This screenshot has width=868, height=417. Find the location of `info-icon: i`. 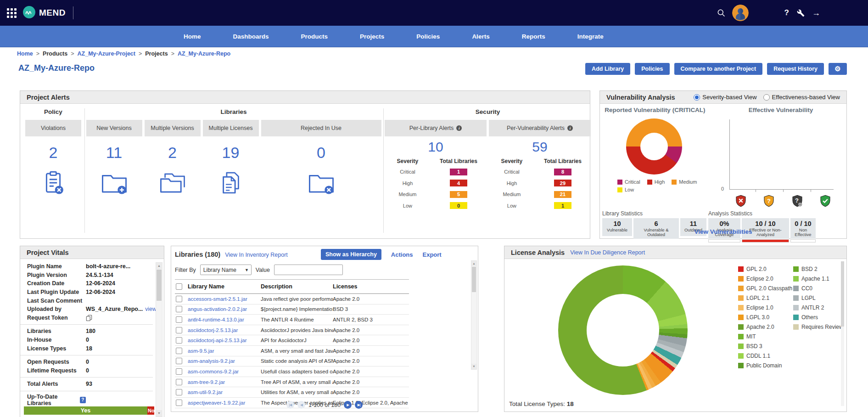

info-icon: i is located at coordinates (459, 128).